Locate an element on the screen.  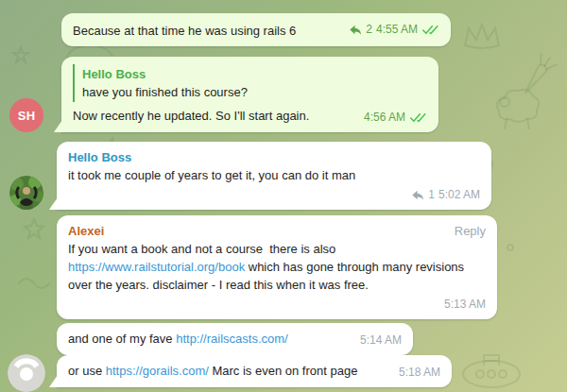
avatar-sh-initials: SH is located at coordinates (26, 115).